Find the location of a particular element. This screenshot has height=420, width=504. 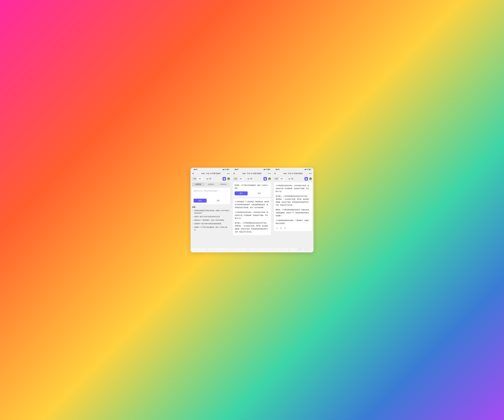

example-item: 我想写一篇关于全球气候变化的评论文章。 is located at coordinates (212, 216).